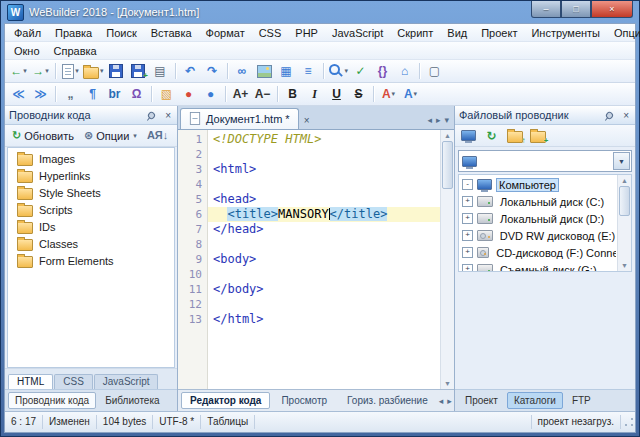 The width and height of the screenshot is (640, 437). What do you see at coordinates (116, 71) in the screenshot?
I see `save-button` at bounding box center [116, 71].